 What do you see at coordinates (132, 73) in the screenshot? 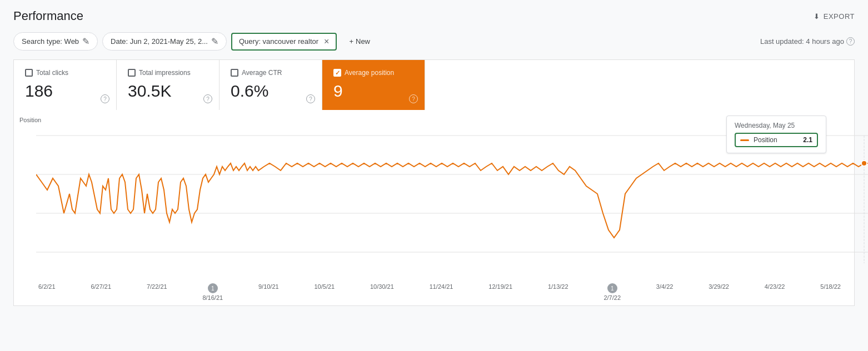
I see `total-impressions-checkbox` at bounding box center [132, 73].